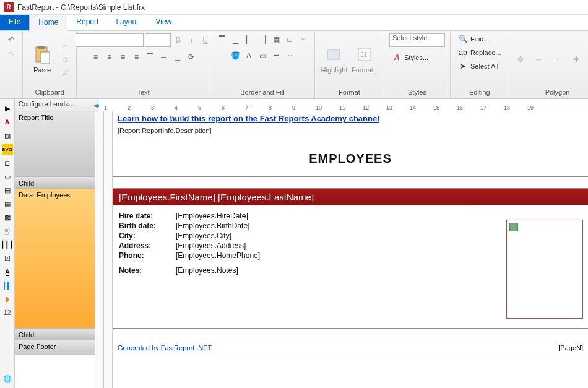 The width and height of the screenshot is (588, 388). Describe the element at coordinates (178, 40) in the screenshot. I see `bold-button: B` at that location.